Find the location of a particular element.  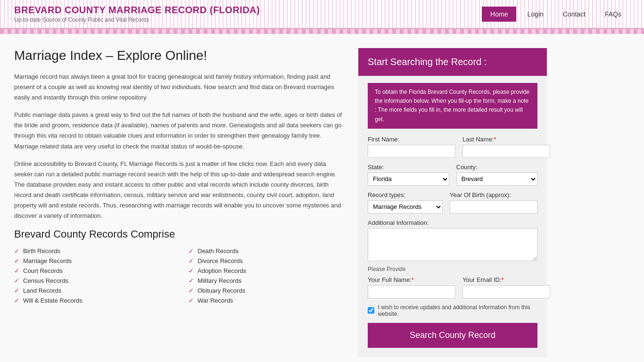

record-label: Divorce Records is located at coordinates (220, 261).